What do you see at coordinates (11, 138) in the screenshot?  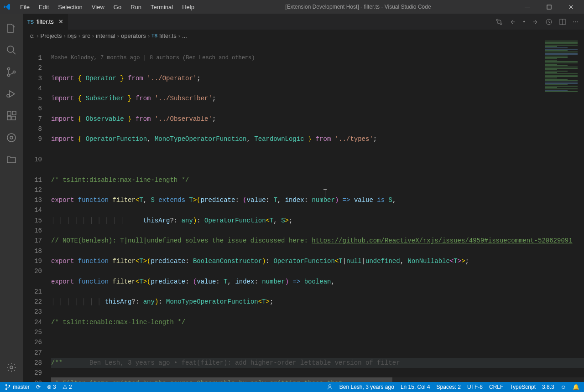 I see `gitlens-icon` at bounding box center [11, 138].